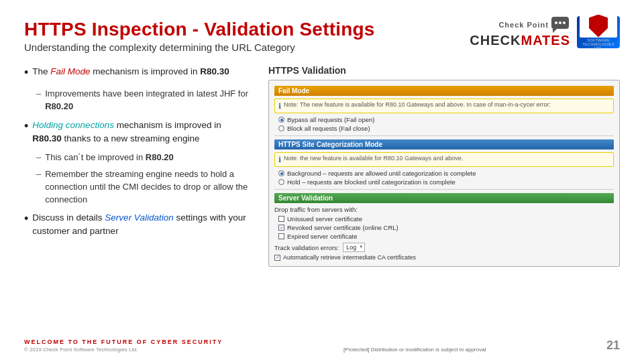  I want to click on bullet-text-3: Discuss in details Server Validation set…, so click(142, 224).